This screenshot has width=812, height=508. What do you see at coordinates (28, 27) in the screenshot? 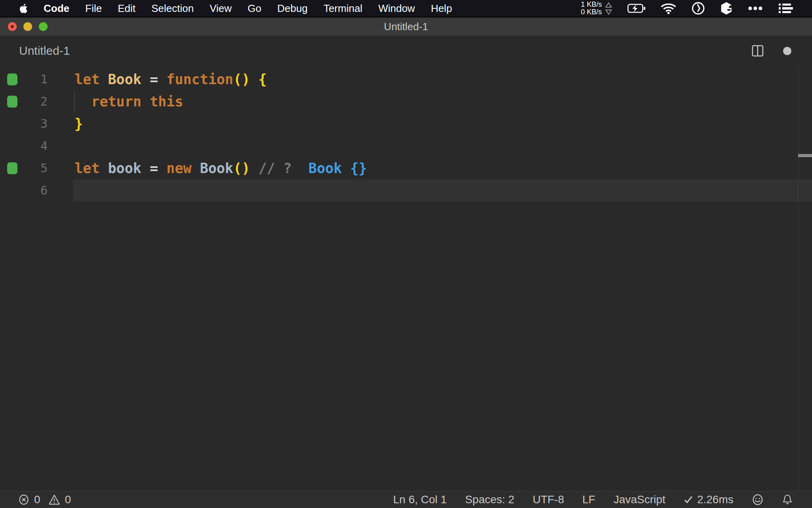
I see `minimize-button` at bounding box center [28, 27].